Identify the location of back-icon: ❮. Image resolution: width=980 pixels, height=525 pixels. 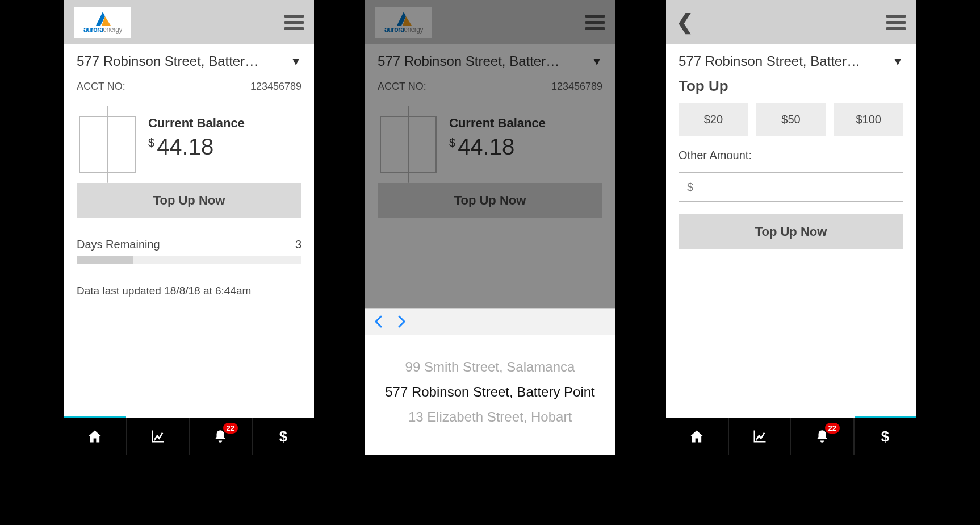
(685, 22).